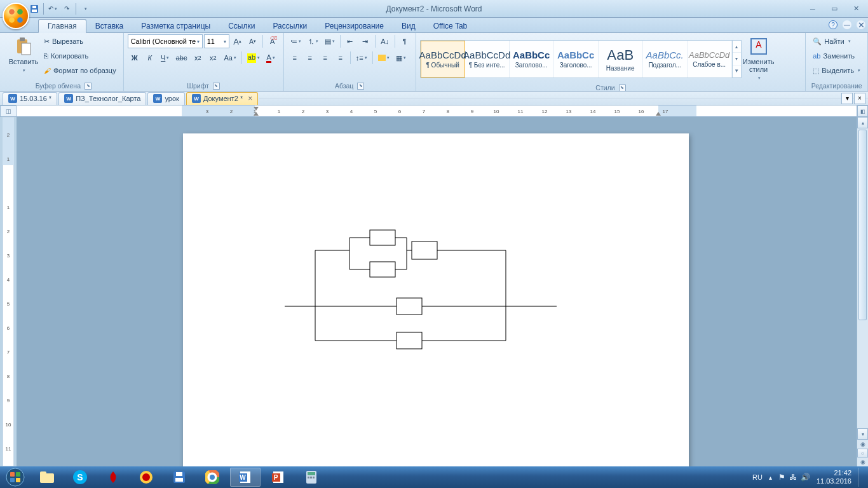 This screenshot has width=868, height=488. Describe the element at coordinates (860, 98) in the screenshot. I see `tab-close-button: ×` at that location.